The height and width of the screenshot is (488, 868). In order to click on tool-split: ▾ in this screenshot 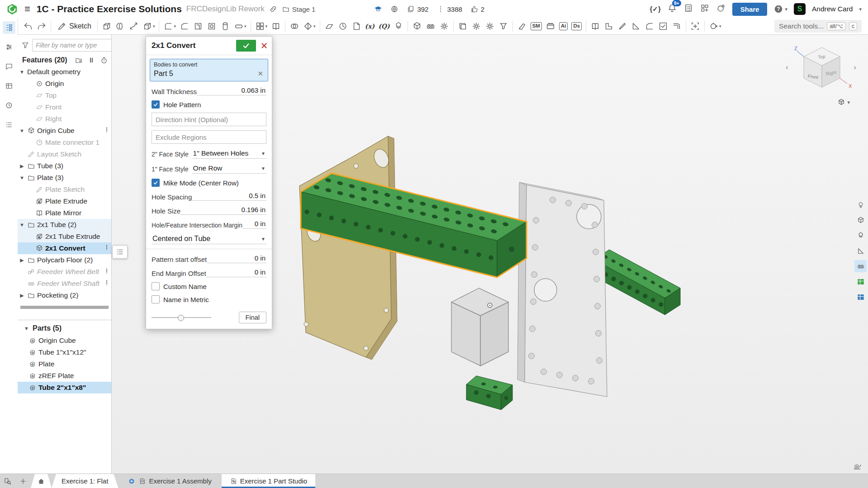, I will do `click(309, 26)`.